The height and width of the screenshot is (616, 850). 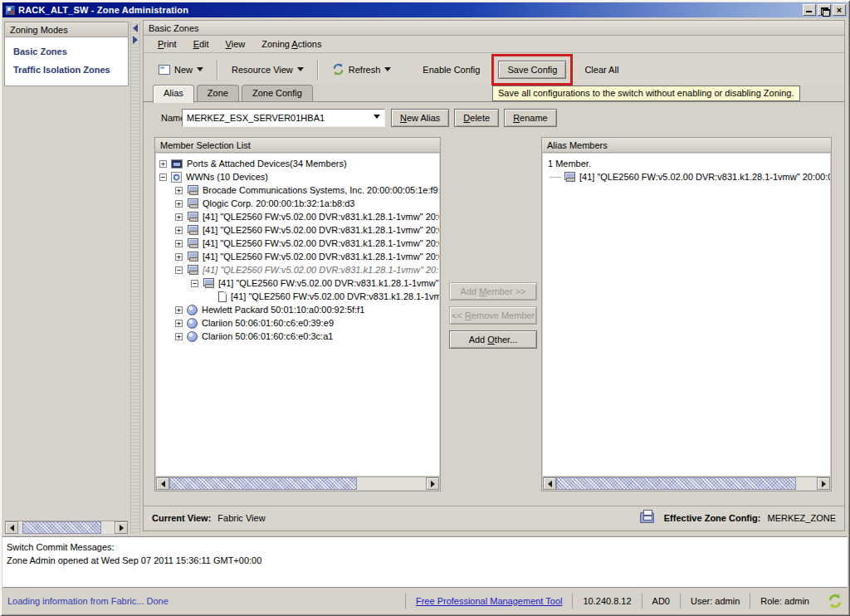 What do you see at coordinates (201, 44) in the screenshot?
I see `menu-edit: Edit` at bounding box center [201, 44].